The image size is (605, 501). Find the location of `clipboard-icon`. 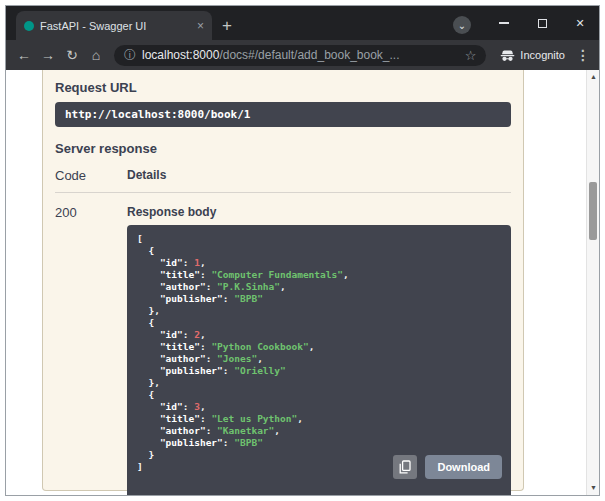

clipboard-icon is located at coordinates (405, 467).